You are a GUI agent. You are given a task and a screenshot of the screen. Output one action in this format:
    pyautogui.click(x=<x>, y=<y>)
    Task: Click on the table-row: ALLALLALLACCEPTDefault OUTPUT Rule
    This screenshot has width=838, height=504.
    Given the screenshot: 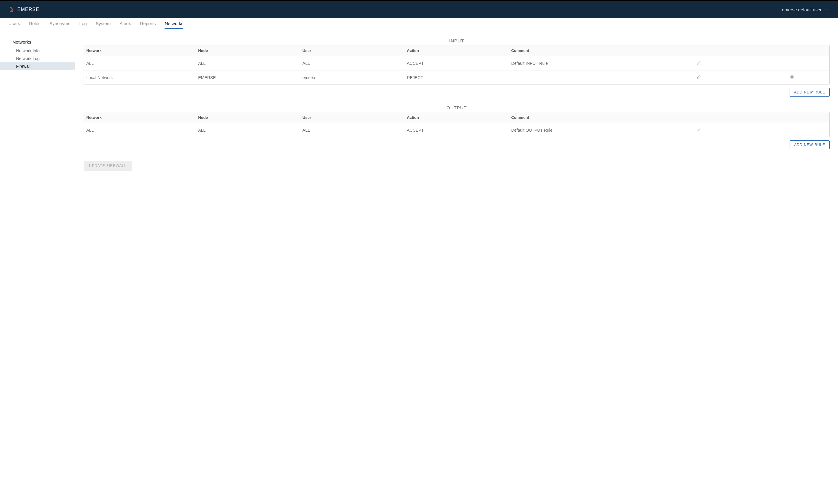 What is the action you would take?
    pyautogui.click(x=457, y=130)
    